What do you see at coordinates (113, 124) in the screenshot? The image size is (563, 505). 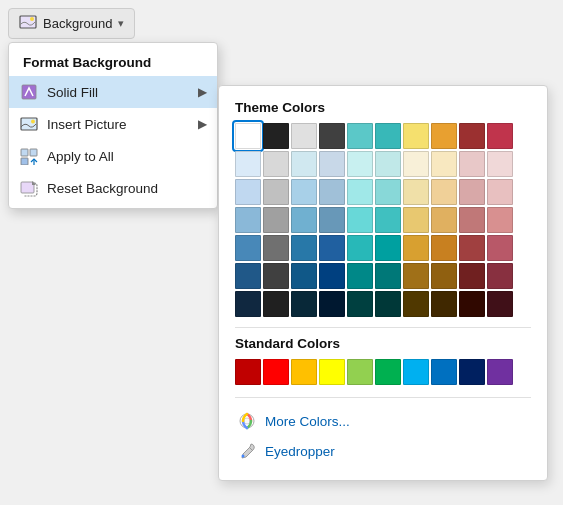 I see `menu-item-insert-picture: Insert Picture ▶` at bounding box center [113, 124].